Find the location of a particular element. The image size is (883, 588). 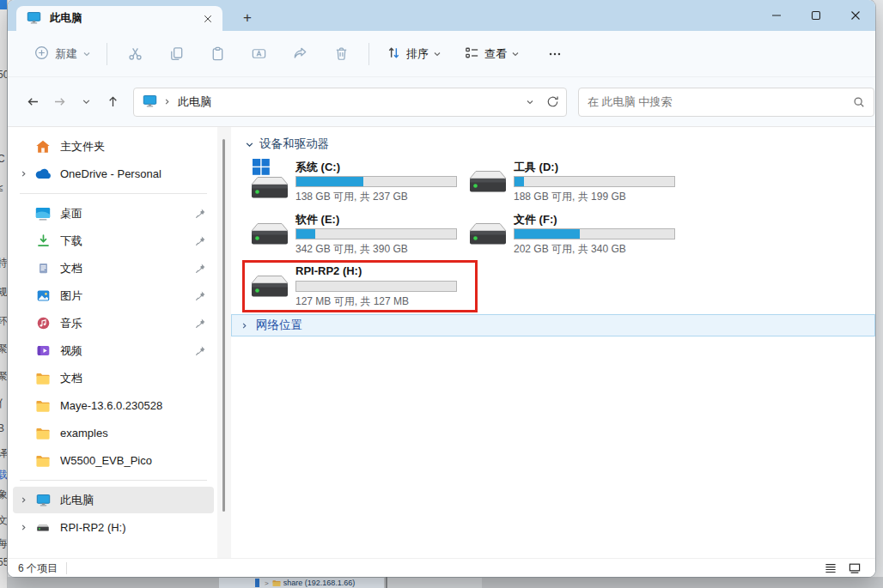

group-header-network: 网络位置 is located at coordinates (553, 325).